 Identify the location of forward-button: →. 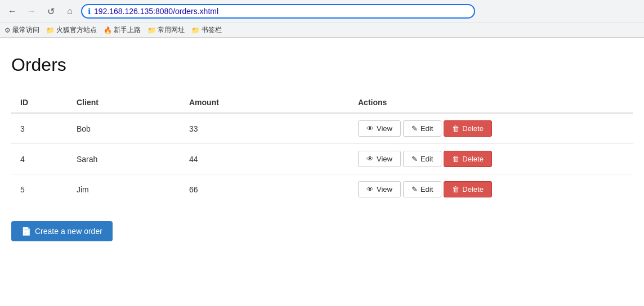
(32, 11).